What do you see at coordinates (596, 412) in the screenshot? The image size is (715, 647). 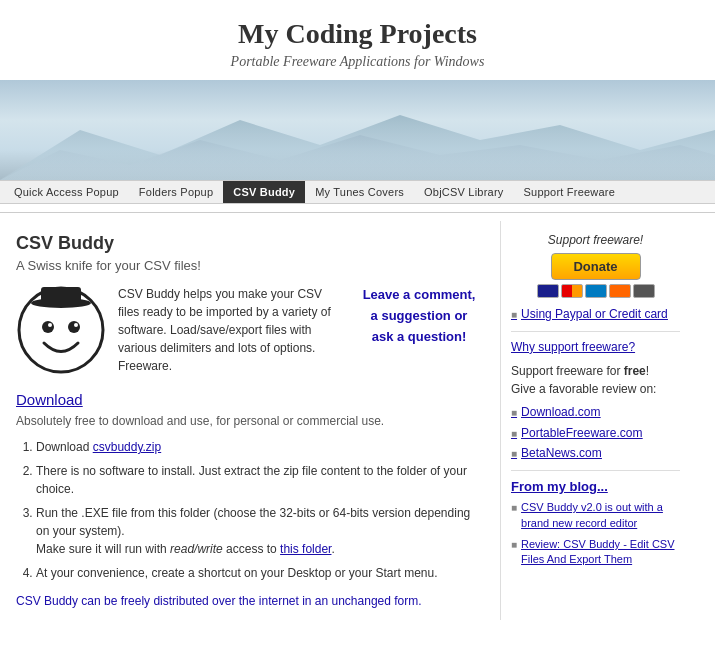 I see `download-com-item: ■ Download.com` at bounding box center [596, 412].